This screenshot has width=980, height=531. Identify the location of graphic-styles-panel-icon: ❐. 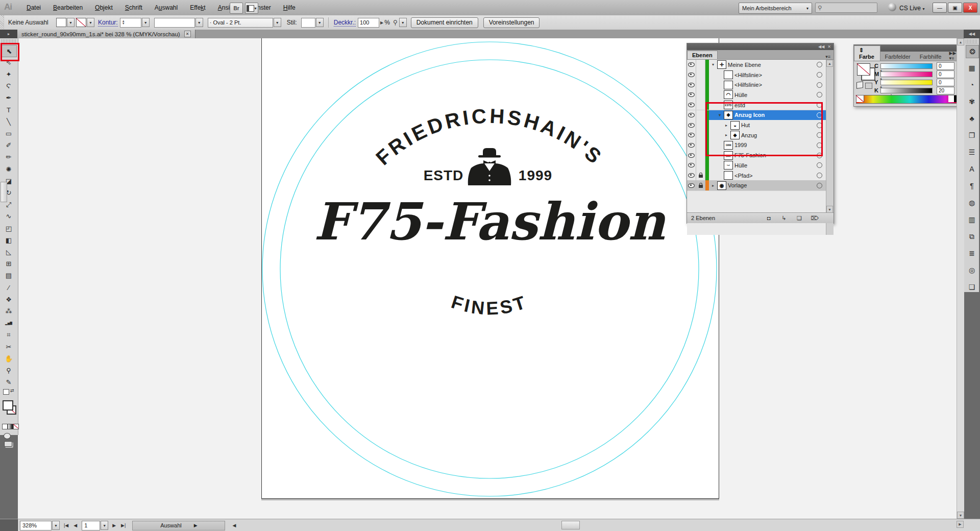
(972, 135).